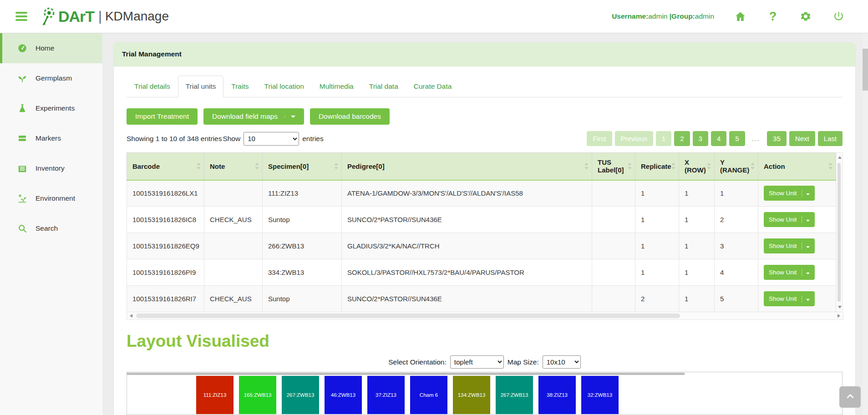  What do you see at coordinates (697, 167) in the screenshot?
I see `column-header-x-row: X (ROW)` at bounding box center [697, 167].